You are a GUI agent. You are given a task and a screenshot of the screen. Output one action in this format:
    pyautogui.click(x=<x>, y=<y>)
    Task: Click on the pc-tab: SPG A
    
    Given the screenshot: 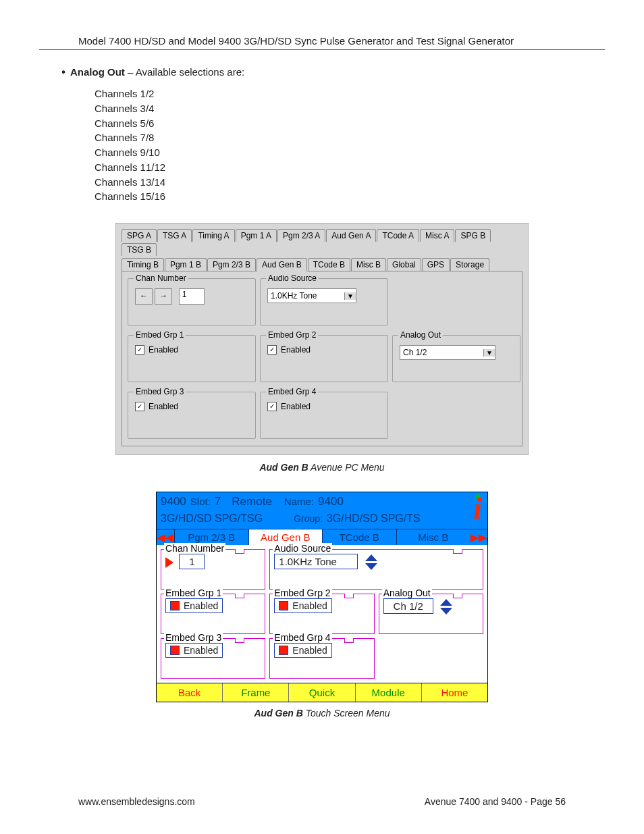 What is the action you would take?
    pyautogui.click(x=139, y=235)
    